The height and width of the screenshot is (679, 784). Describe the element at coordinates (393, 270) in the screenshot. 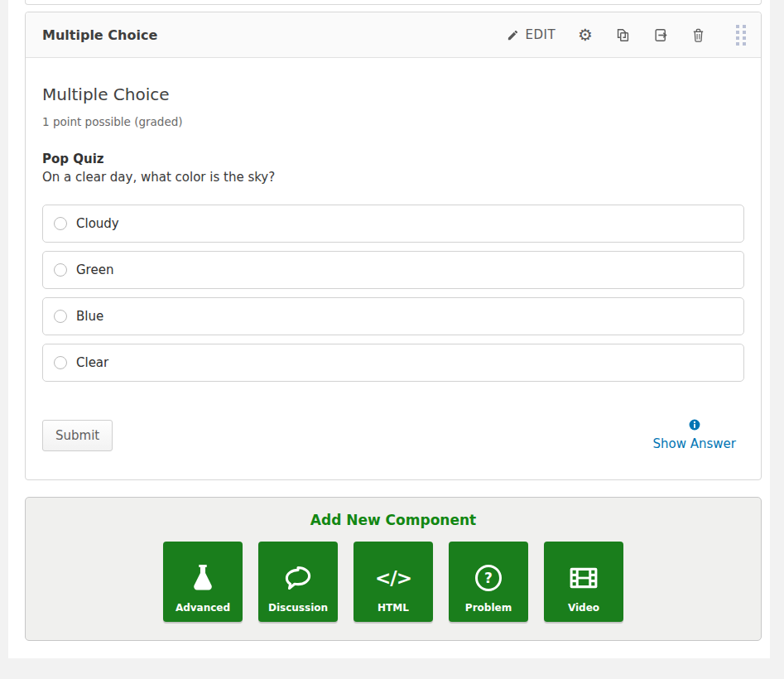

I see `choice-option-green: Green` at that location.